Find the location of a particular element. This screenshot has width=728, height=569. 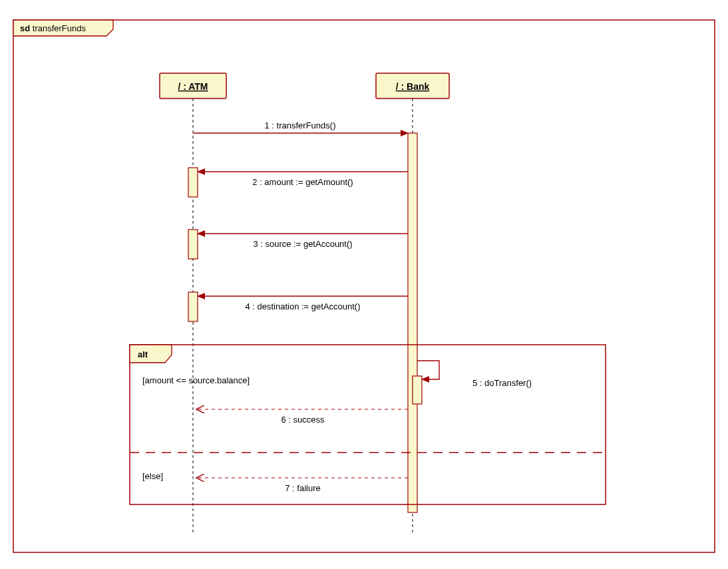

msg-4-label: 4 : destination := getAccount() is located at coordinates (302, 306).